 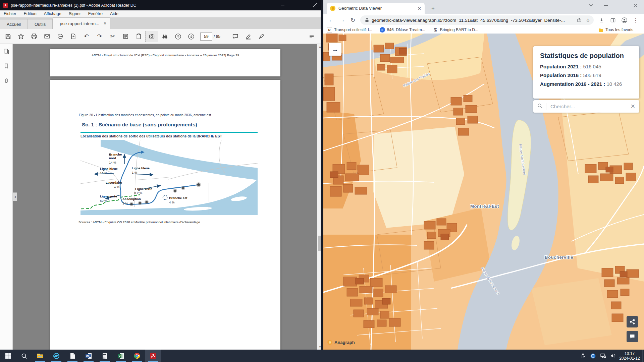 I want to click on map-feedback-button, so click(x=632, y=337).